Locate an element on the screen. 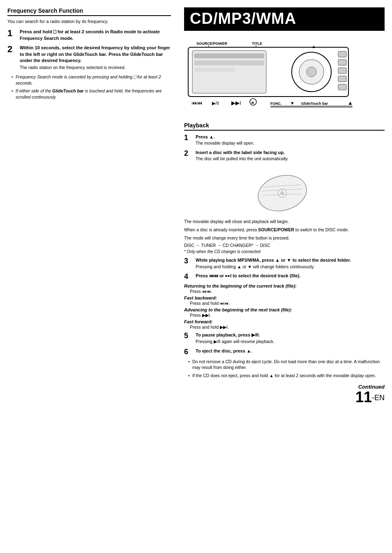 The width and height of the screenshot is (392, 553). glide-touch-diagram-label: GlideTouch bar is located at coordinates (315, 104).